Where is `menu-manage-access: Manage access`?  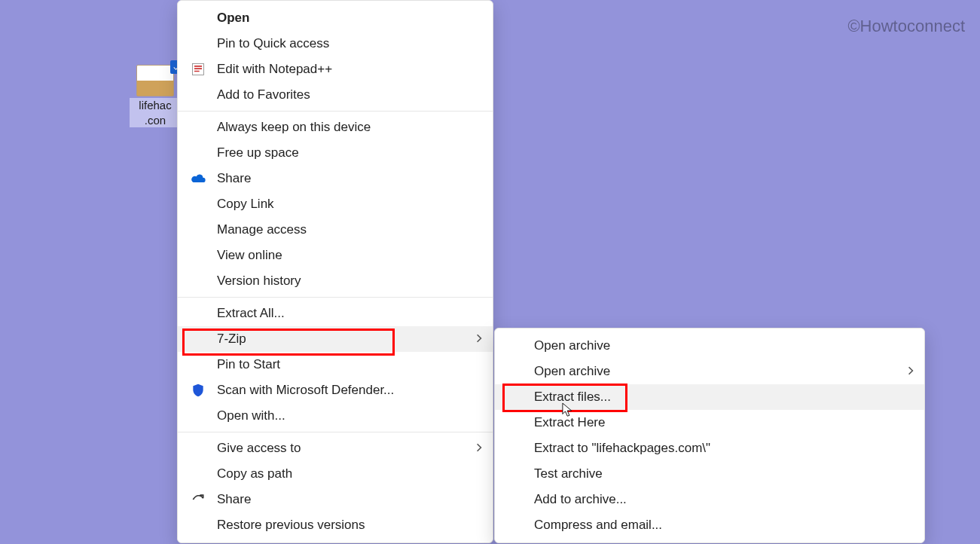 menu-manage-access: Manage access is located at coordinates (335, 230).